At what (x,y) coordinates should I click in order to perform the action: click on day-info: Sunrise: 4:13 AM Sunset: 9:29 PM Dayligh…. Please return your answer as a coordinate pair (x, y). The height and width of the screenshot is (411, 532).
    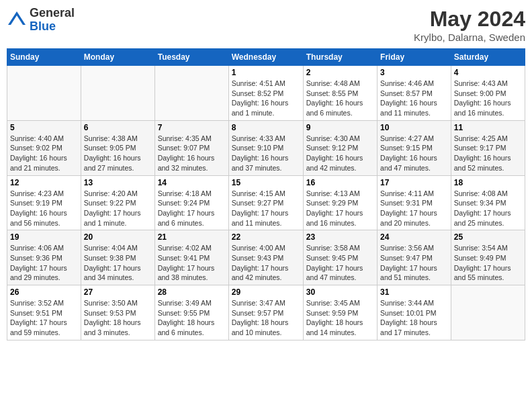
    Looking at the image, I should click on (340, 208).